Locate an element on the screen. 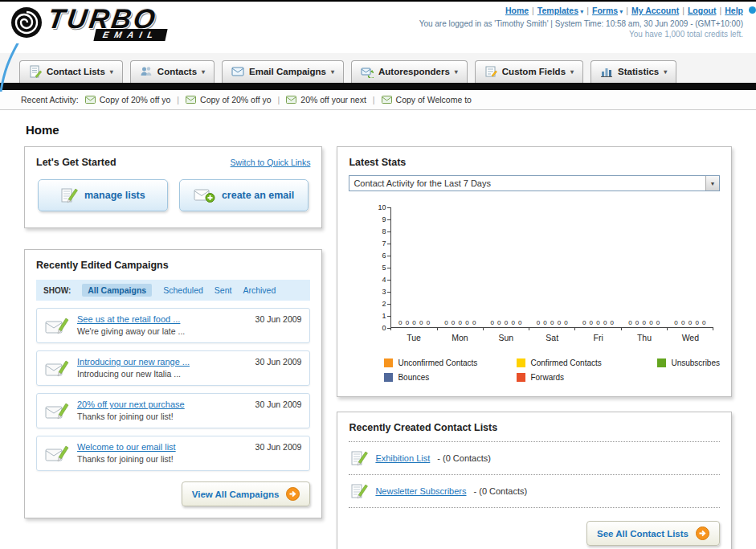 This screenshot has width=756, height=549. nav-tab-custom-fields: Custom Fields▾ is located at coordinates (529, 72).